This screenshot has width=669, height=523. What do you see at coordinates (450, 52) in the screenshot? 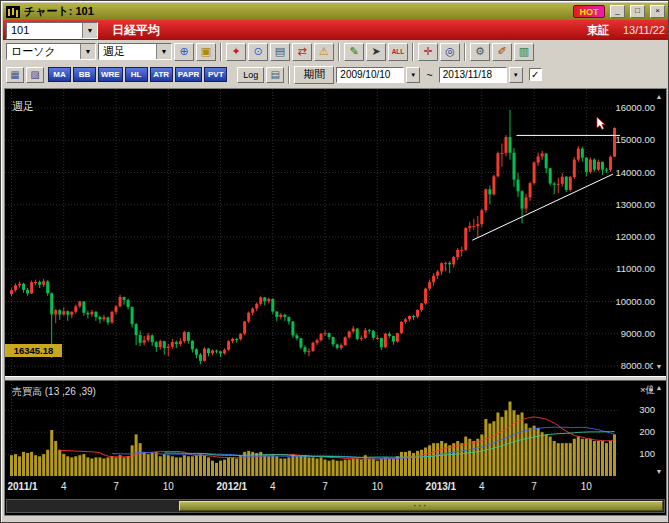
I see `target-icon: ◎` at bounding box center [450, 52].